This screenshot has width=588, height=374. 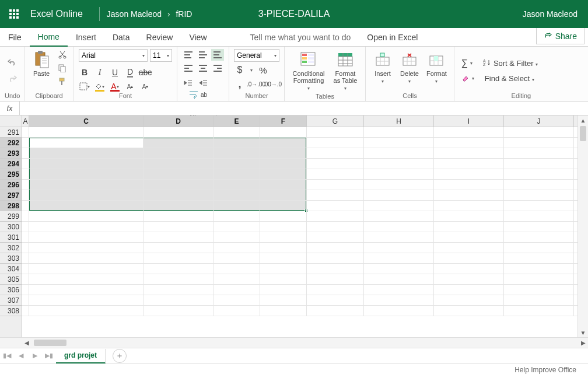 What do you see at coordinates (161, 55) in the screenshot?
I see `font-size-select: 11▾` at bounding box center [161, 55].